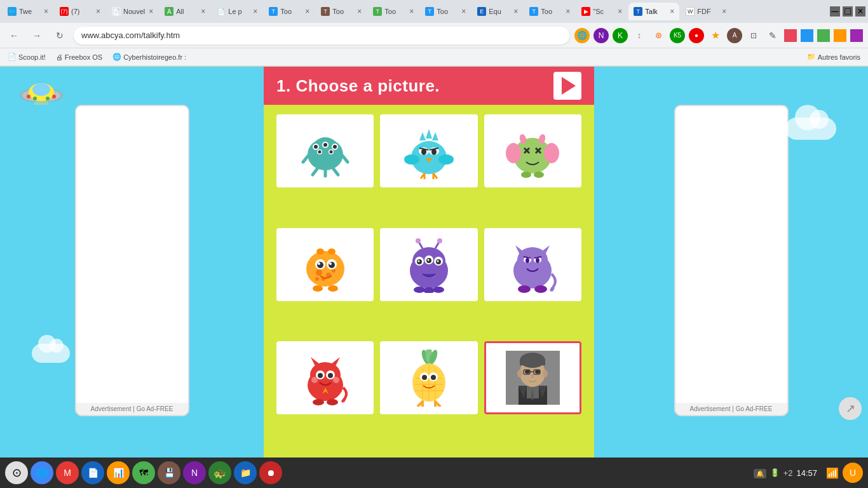  Describe the element at coordinates (715, 36) in the screenshot. I see `star-icon: ★` at that location.